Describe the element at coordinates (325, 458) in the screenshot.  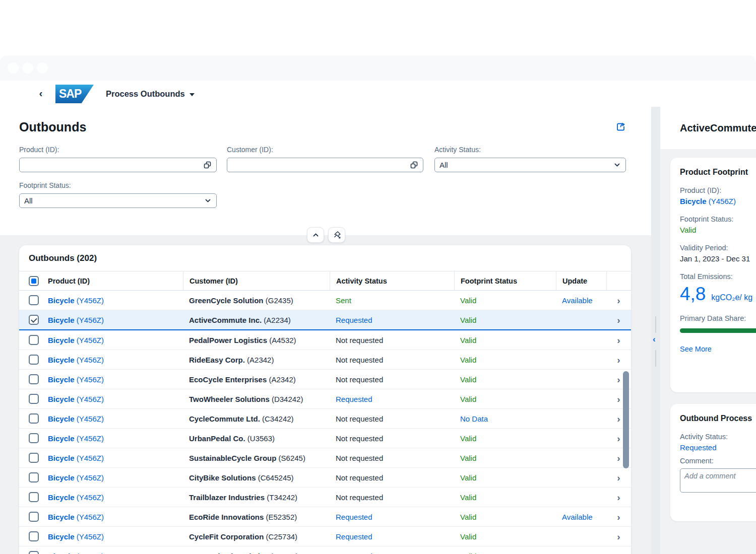
I see `table-row: Bicycle (Y456Z) SustainableCycle Group (…` at that location.